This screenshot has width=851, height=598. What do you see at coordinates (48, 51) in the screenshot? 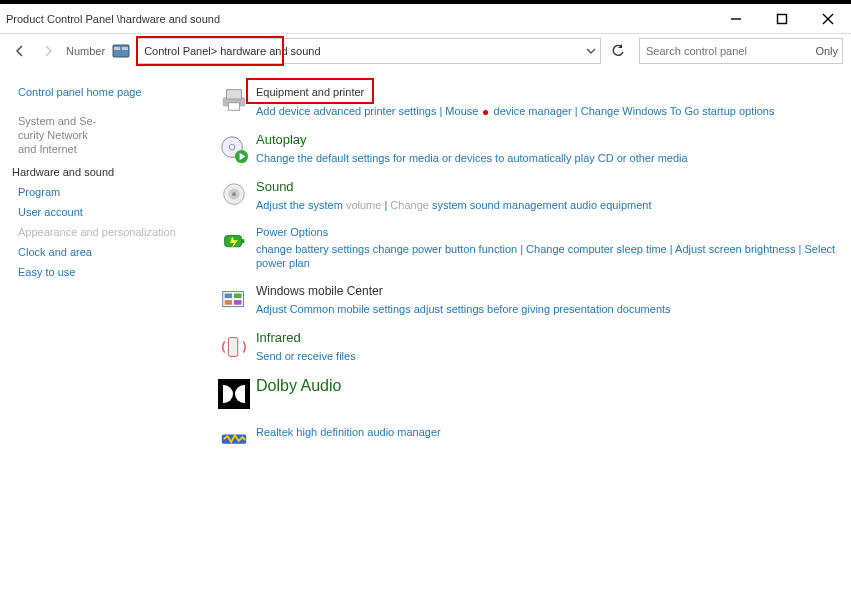
I see `forward-button` at bounding box center [48, 51].